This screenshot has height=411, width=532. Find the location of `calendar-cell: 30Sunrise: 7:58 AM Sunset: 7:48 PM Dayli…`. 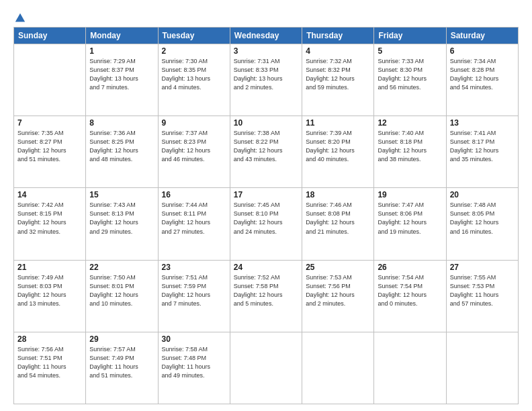

calendar-cell: 30Sunrise: 7:58 AM Sunset: 7:48 PM Dayli… is located at coordinates (193, 368).